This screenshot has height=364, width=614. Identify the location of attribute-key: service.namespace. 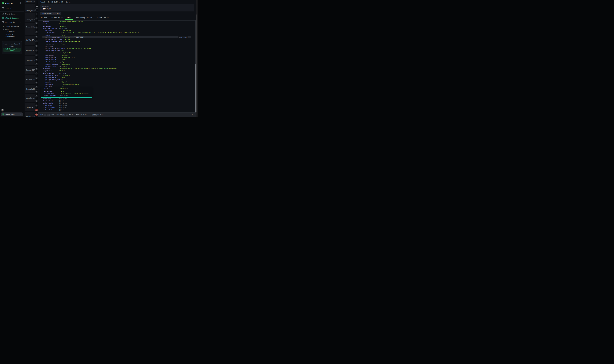
(52, 57).